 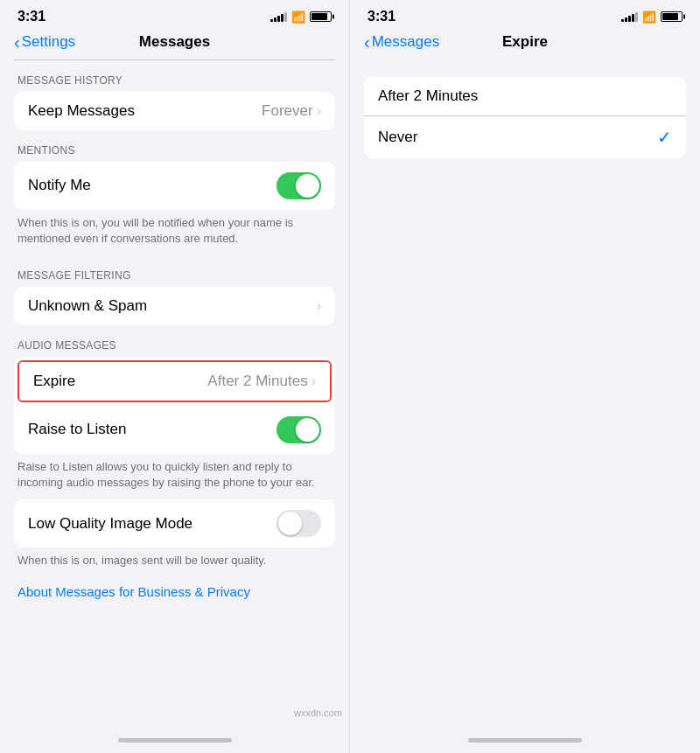 What do you see at coordinates (290, 523) in the screenshot?
I see `toggle-thumb-lq` at bounding box center [290, 523].